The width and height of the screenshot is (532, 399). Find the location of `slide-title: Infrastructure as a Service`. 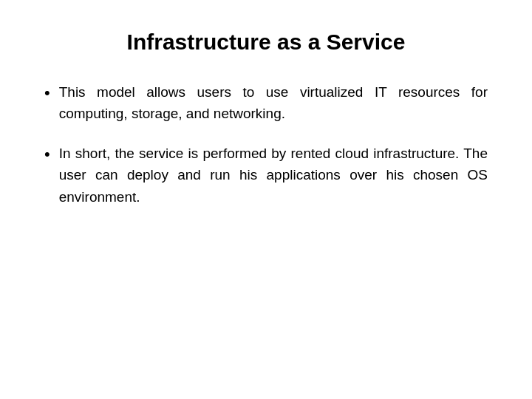

slide-title: Infrastructure as a Service is located at coordinates (266, 42).